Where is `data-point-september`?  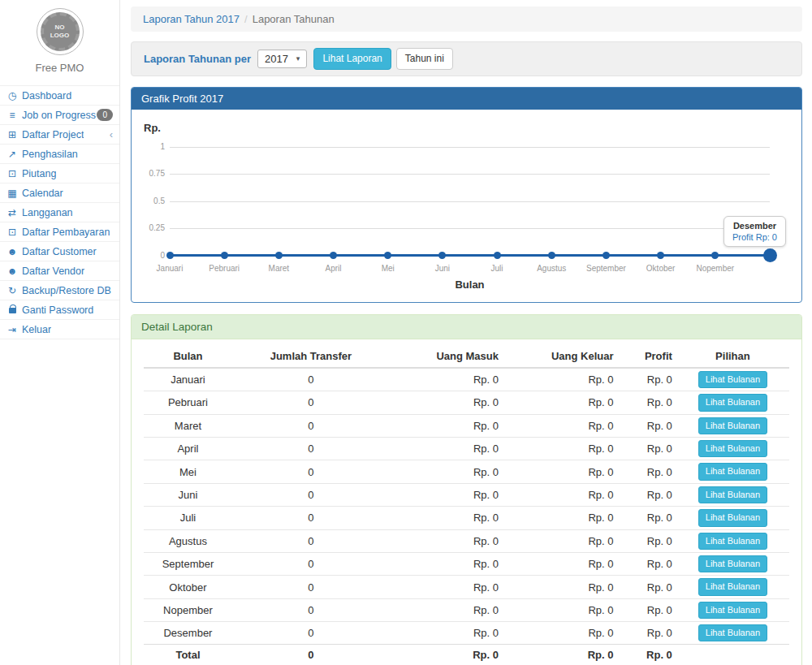
data-point-september is located at coordinates (606, 255).